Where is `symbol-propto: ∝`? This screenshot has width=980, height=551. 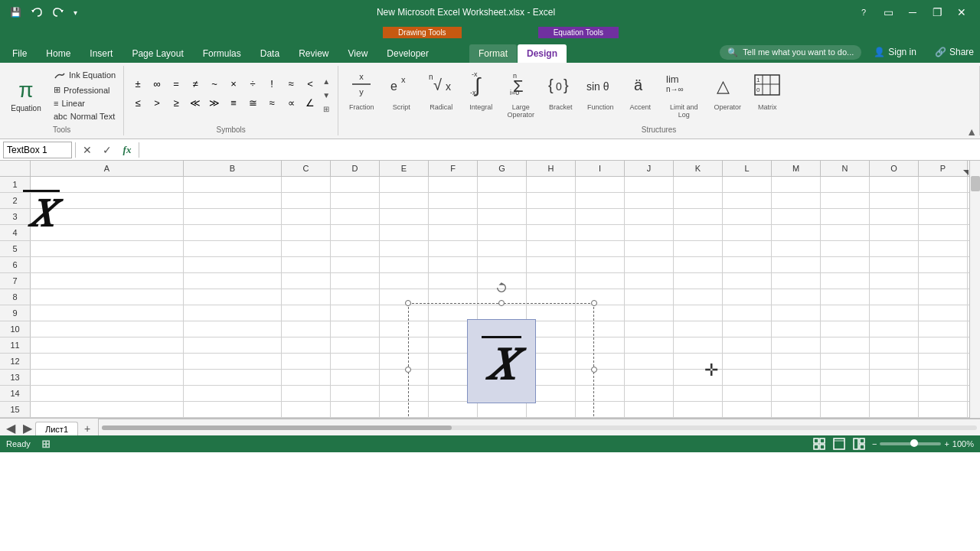
symbol-propto: ∝ is located at coordinates (291, 103).